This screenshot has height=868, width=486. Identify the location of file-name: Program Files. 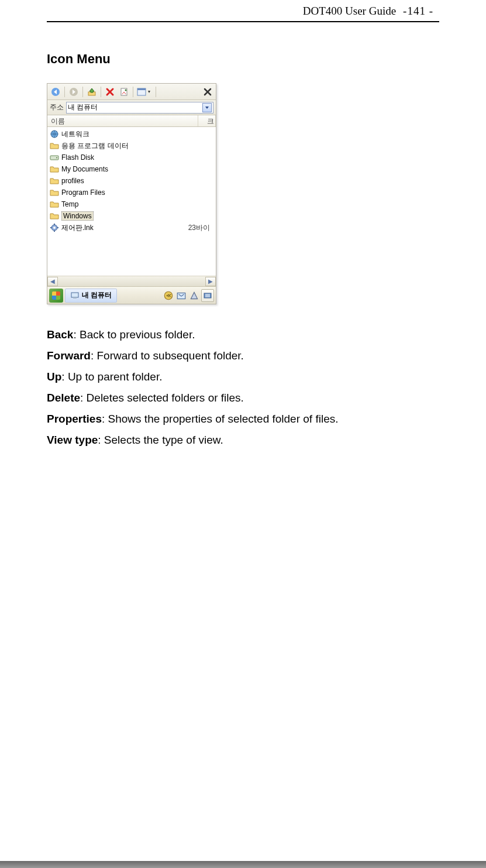
(83, 193).